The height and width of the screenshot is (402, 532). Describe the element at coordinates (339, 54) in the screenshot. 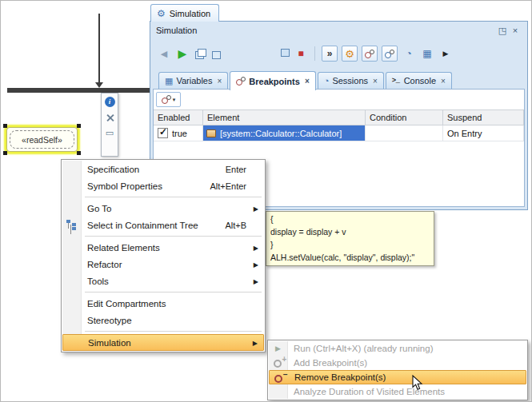

I see `simulation-toolbar: ◀ ▶ ■ » ⚙ ◔ ▦ ▶` at that location.